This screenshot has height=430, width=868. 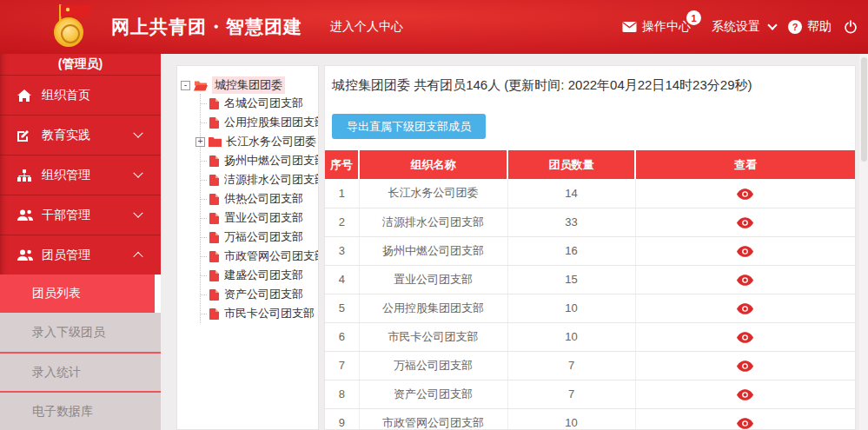 What do you see at coordinates (590, 193) in the screenshot?
I see `table-row: 1 长江水务公司团委 14` at bounding box center [590, 193].